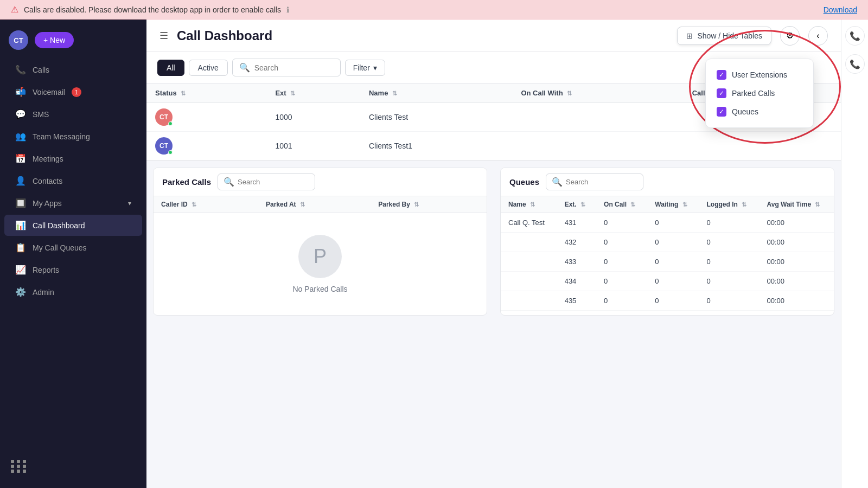 Image resolution: width=868 pixels, height=488 pixels. I want to click on avatar: CT, so click(164, 117).